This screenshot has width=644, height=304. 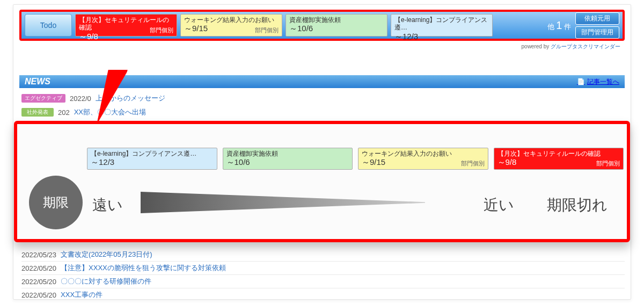 I want to click on scale-gradient-icon, so click(x=283, y=202).